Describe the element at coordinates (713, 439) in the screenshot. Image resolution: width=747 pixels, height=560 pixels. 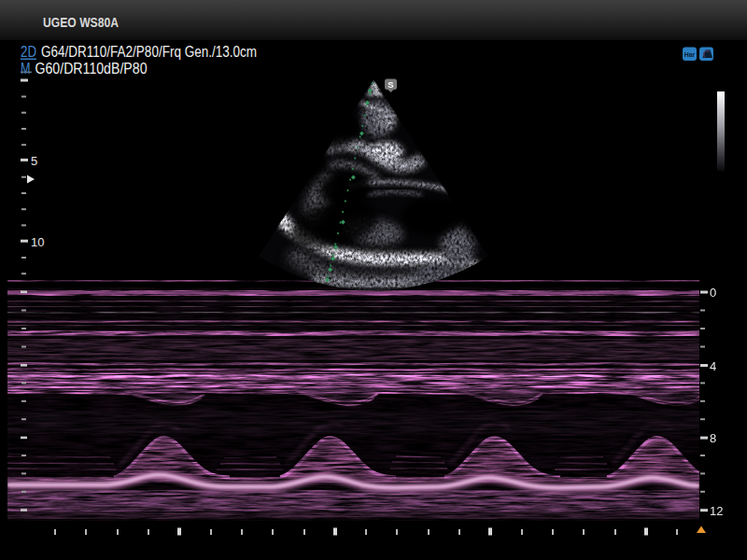
I see `svg-text: 8` at that location.